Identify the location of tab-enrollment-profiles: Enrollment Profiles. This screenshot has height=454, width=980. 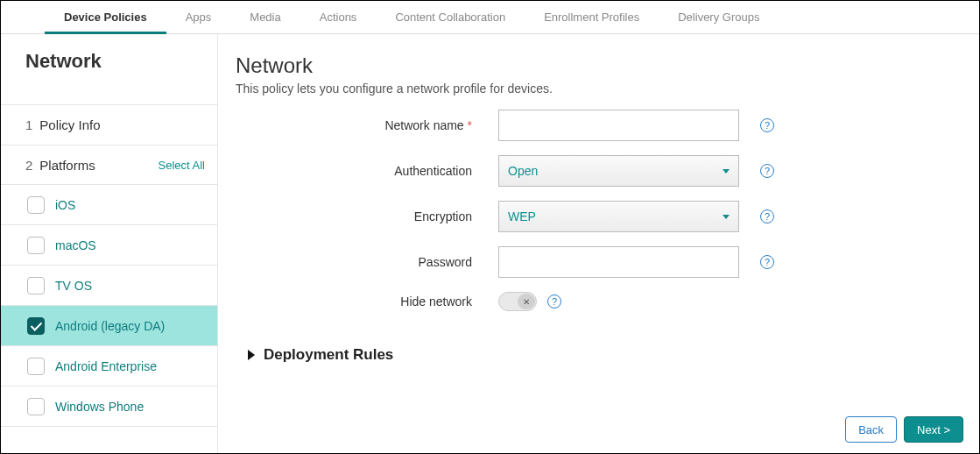
(592, 18).